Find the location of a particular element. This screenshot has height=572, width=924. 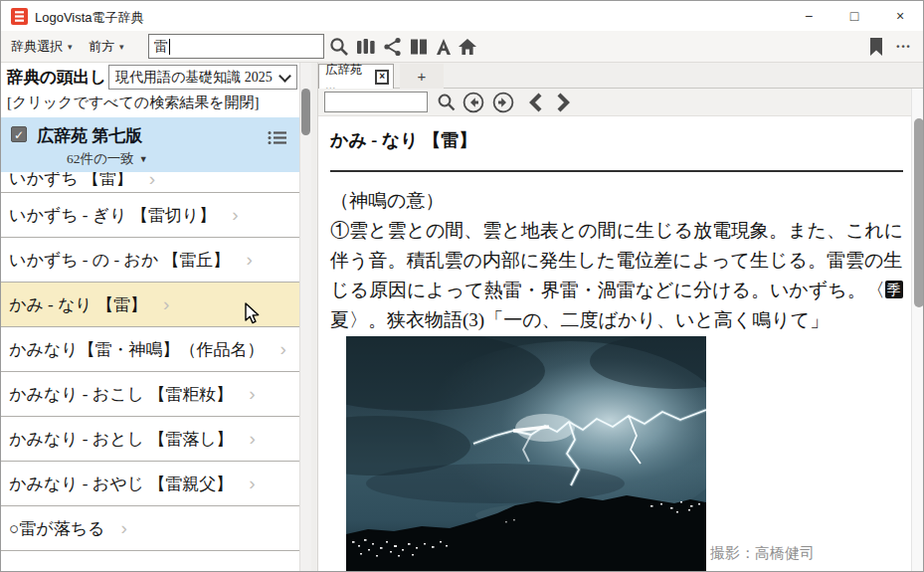

font-icon is located at coordinates (444, 47).